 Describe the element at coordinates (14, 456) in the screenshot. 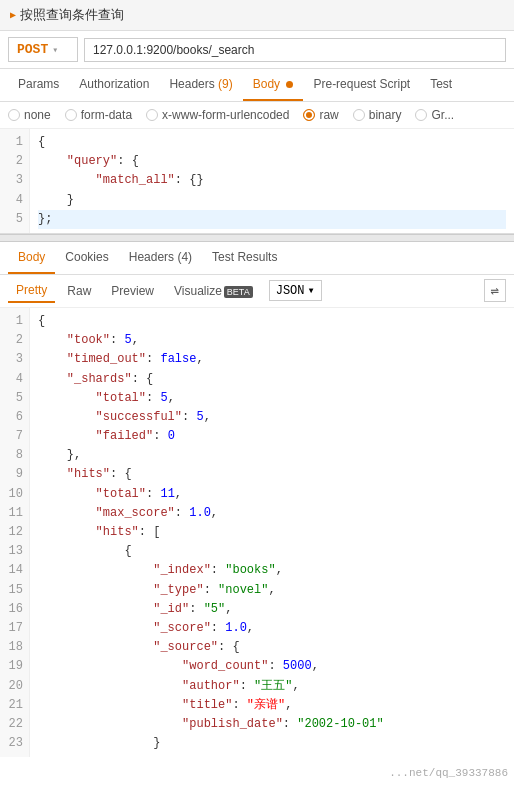

I see `line-num: 8` at that location.